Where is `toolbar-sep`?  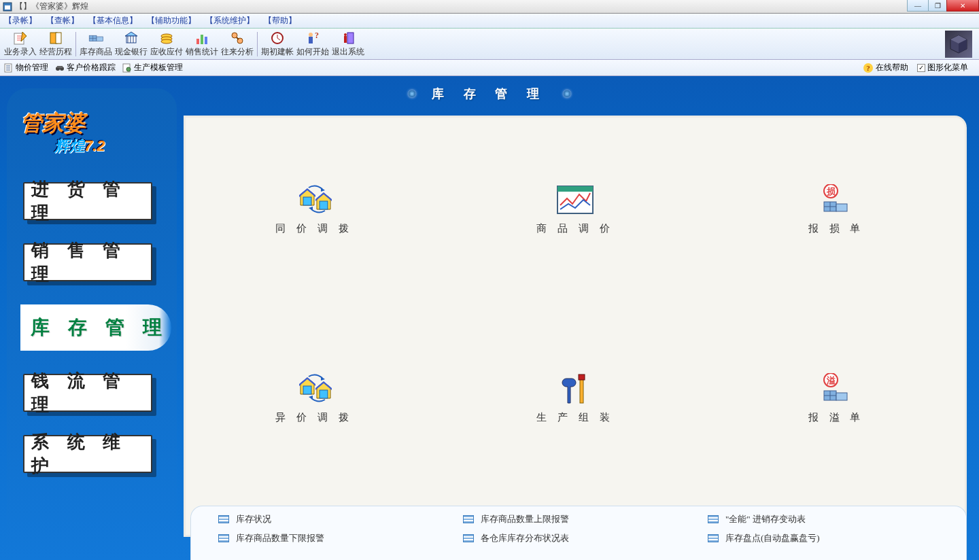
toolbar-sep is located at coordinates (257, 44).